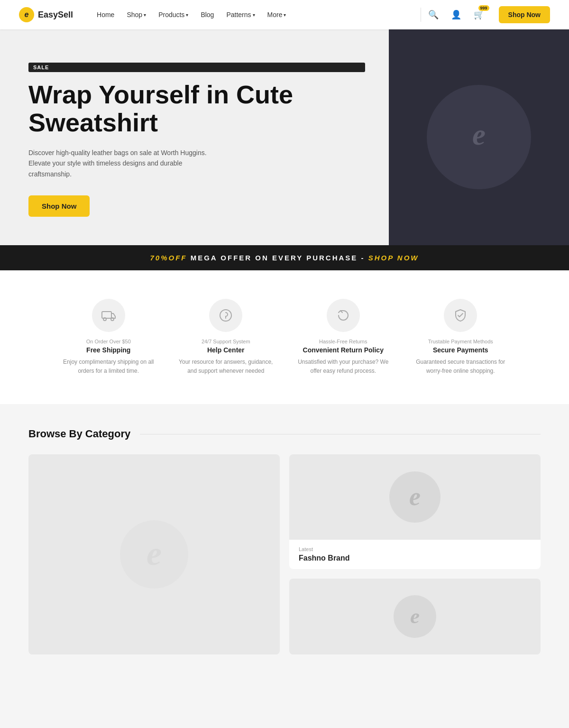  What do you see at coordinates (154, 554) in the screenshot?
I see `category-image-1: e` at bounding box center [154, 554].